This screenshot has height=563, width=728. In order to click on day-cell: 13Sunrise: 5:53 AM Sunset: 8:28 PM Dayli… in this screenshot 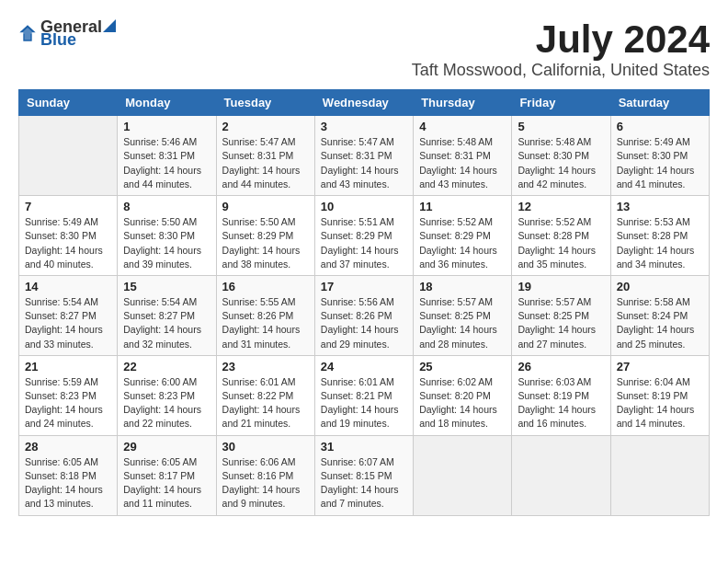, I will do `click(660, 236)`.